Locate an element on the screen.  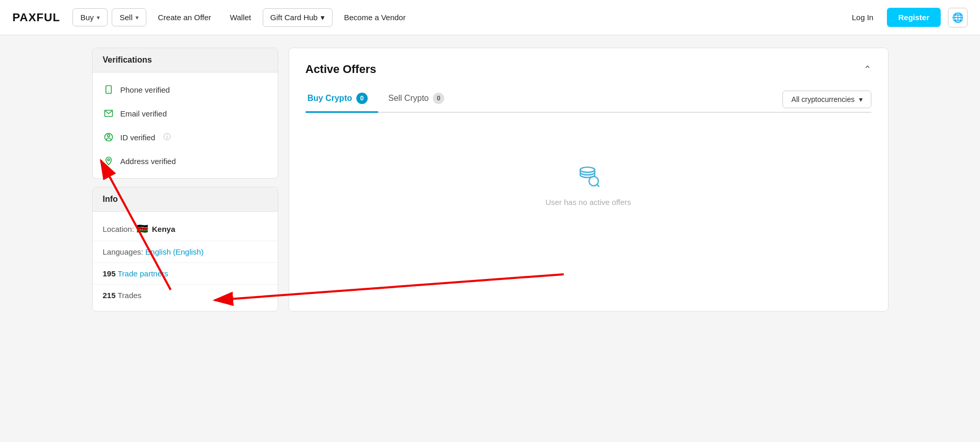
tab-buy-label: Buy Crypto is located at coordinates (330, 98).